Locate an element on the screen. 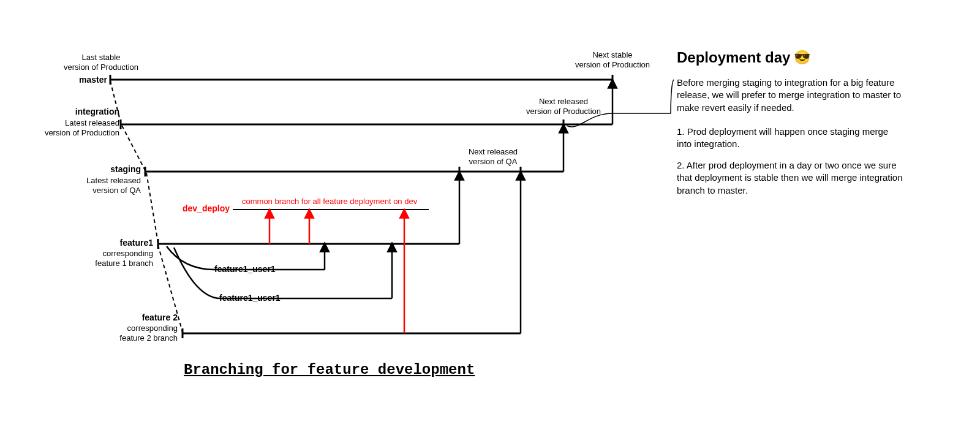 The image size is (980, 432). dev-deploy-name: dev_deploy is located at coordinates (193, 209).